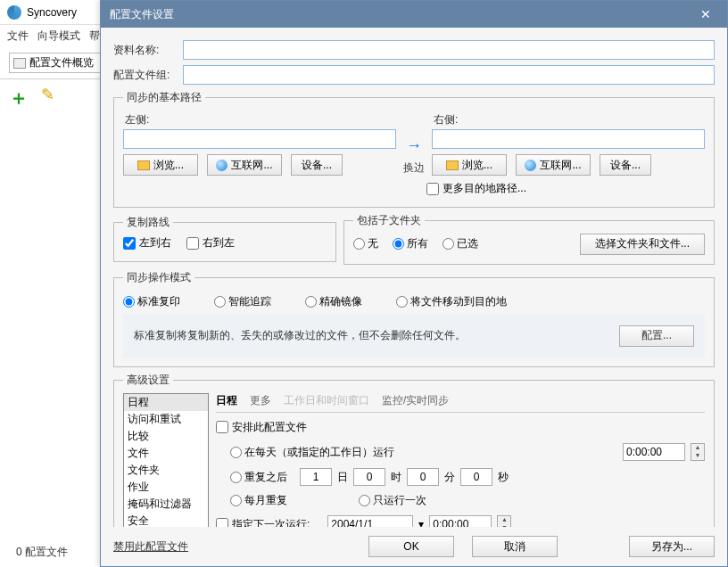  What do you see at coordinates (460, 521) in the screenshot?
I see `next-run-time-input` at bounding box center [460, 521].